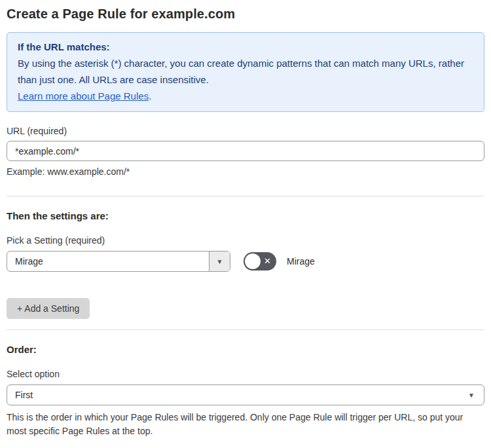  What do you see at coordinates (245, 261) in the screenshot?
I see `setting-row: Mirage ▼ ✕ Mirage` at bounding box center [245, 261].